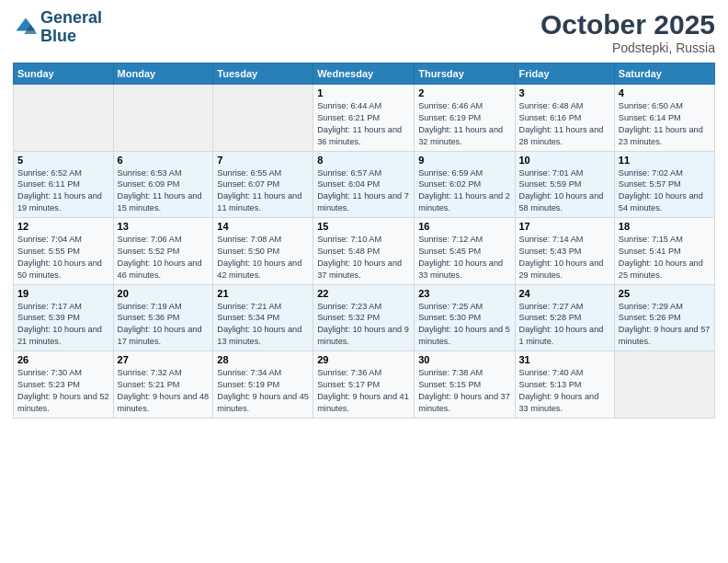 Image resolution: width=728 pixels, height=563 pixels. I want to click on day-info: Sunrise: 7:30 AMSunset: 5:23 PMDaylight:…, so click(63, 391).